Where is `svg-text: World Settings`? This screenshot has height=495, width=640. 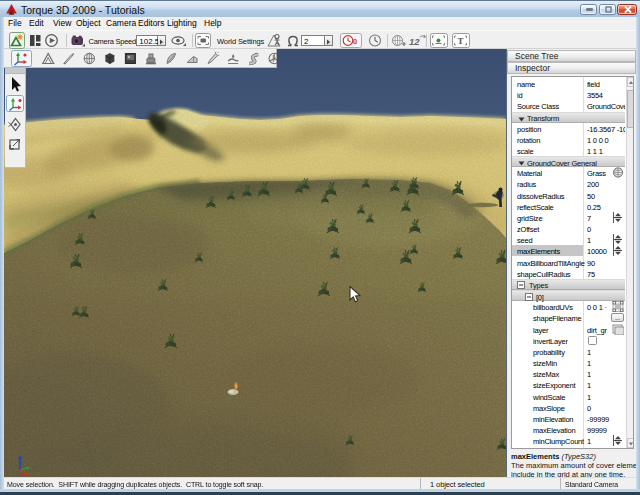 svg-text: World Settings is located at coordinates (241, 42).